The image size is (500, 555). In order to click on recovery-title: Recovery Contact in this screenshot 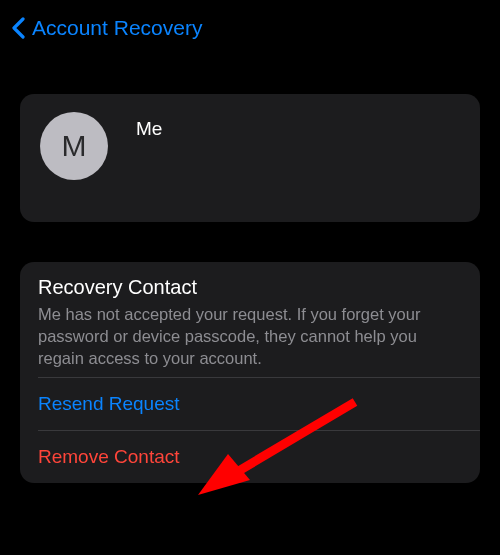, I will do `click(250, 288)`.